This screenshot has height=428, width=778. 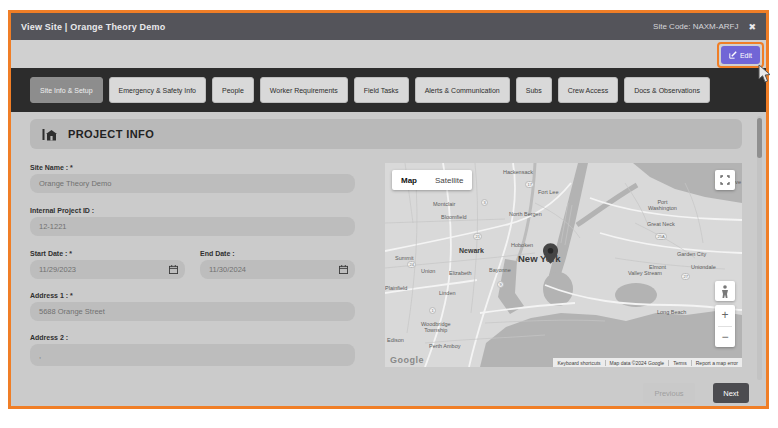 What do you see at coordinates (233, 90) in the screenshot?
I see `tab-people: People` at bounding box center [233, 90].